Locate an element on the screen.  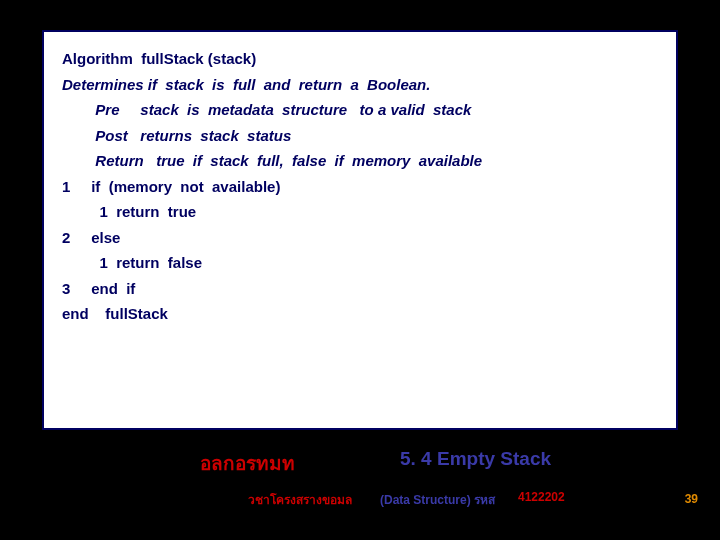
algo-description: Determines if stack is full and return a… is located at coordinates (360, 85).